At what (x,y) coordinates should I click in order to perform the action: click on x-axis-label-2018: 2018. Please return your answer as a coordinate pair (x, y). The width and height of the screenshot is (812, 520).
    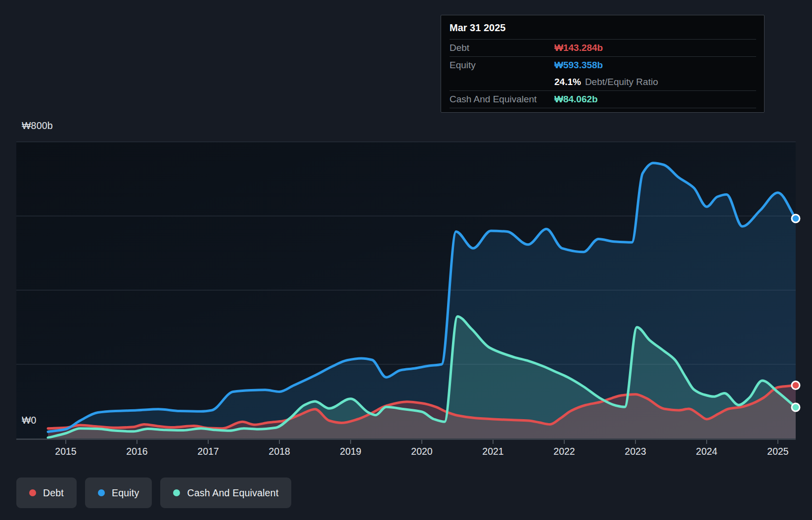
    Looking at the image, I should click on (279, 452).